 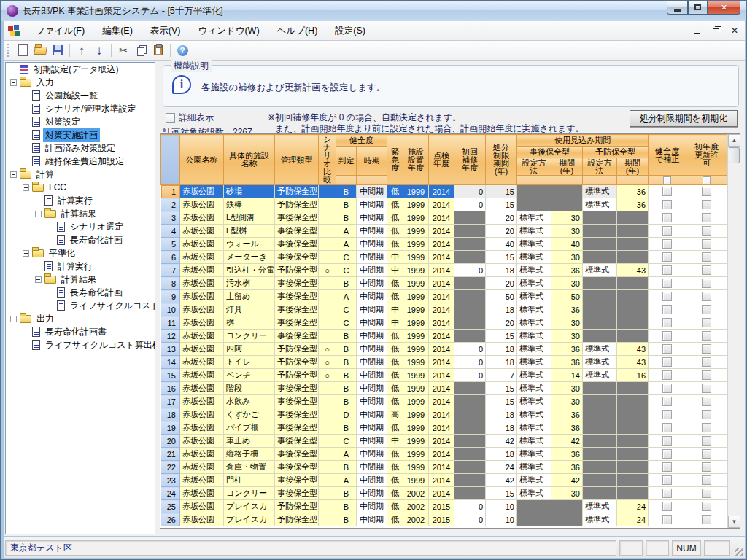 I want to click on tree-item-16: 計算結果, so click(x=80, y=279).